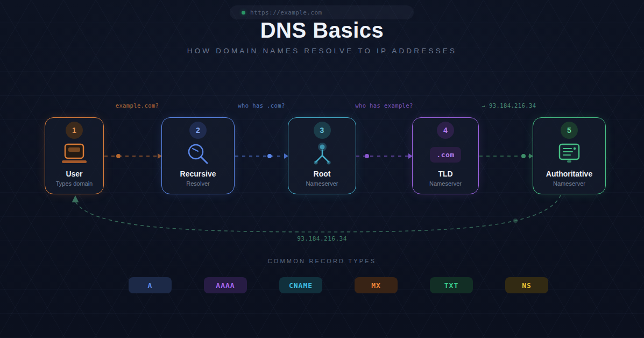 The width and height of the screenshot is (644, 338). I want to click on node-tld-nameserver: 4 .com TLD Nameserver, so click(445, 156).